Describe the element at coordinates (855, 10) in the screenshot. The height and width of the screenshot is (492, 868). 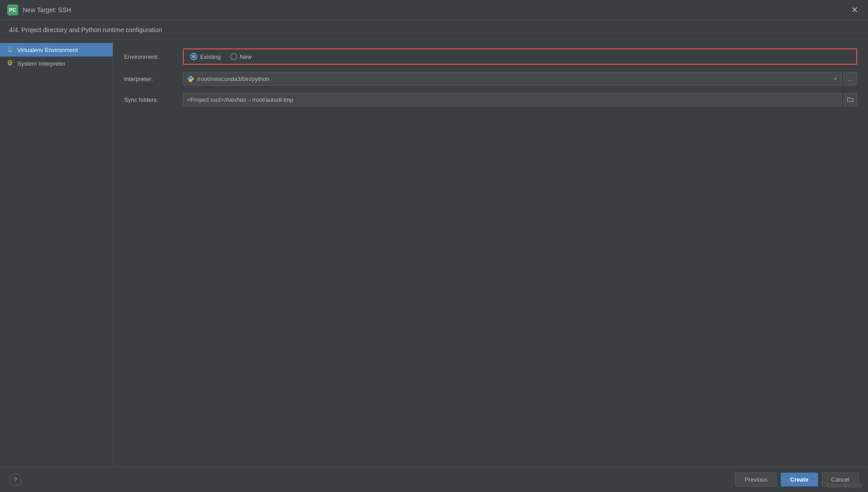
I see `close-button: ✕` at that location.